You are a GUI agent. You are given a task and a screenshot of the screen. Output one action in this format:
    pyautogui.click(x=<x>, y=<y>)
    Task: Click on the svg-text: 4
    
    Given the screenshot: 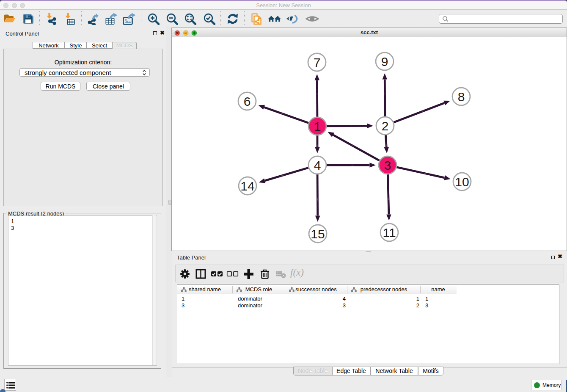 What is the action you would take?
    pyautogui.click(x=317, y=165)
    